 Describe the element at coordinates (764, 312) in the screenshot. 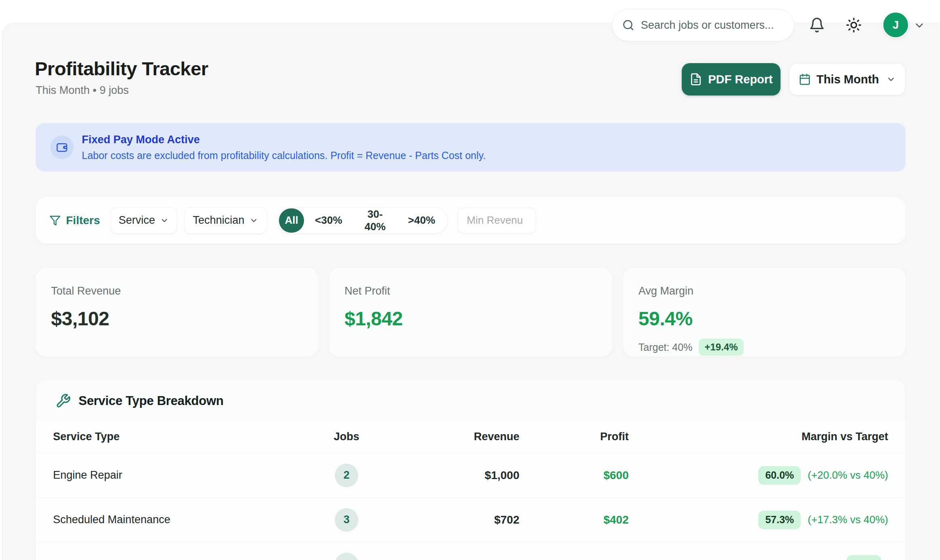

I see `avg-margin-card: Avg Margin 59.4% Target: 40% +19.4%` at that location.